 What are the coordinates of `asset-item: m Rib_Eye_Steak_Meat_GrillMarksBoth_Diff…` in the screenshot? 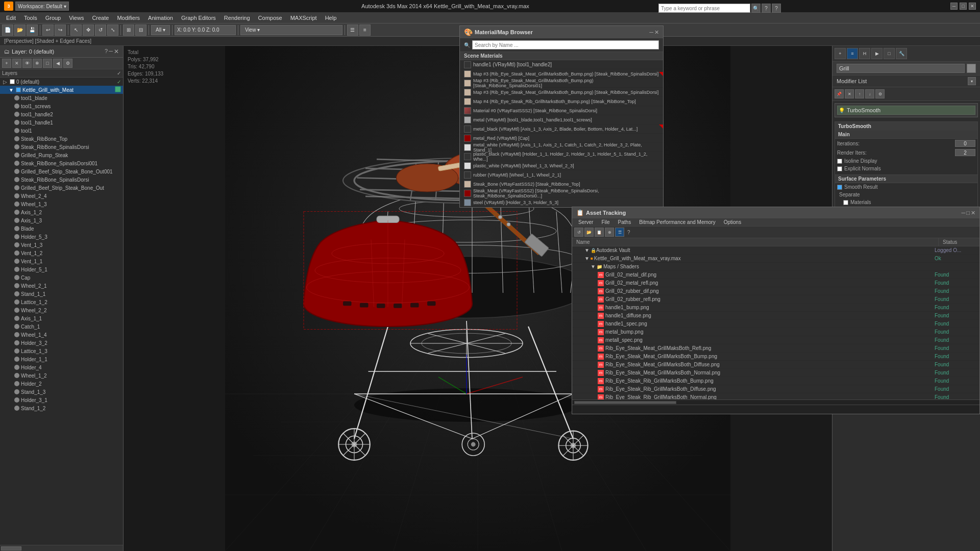 It's located at (776, 365).